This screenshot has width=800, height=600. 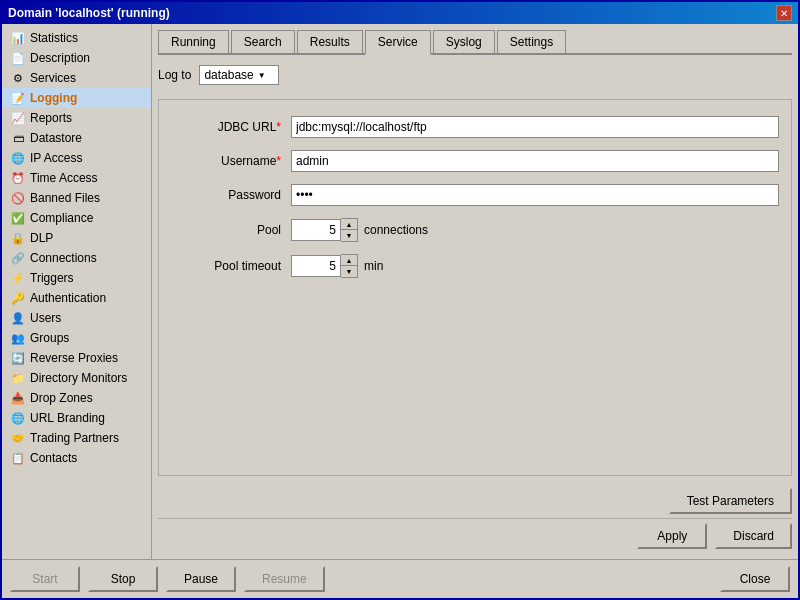 I want to click on username-input, so click(x=535, y=161).